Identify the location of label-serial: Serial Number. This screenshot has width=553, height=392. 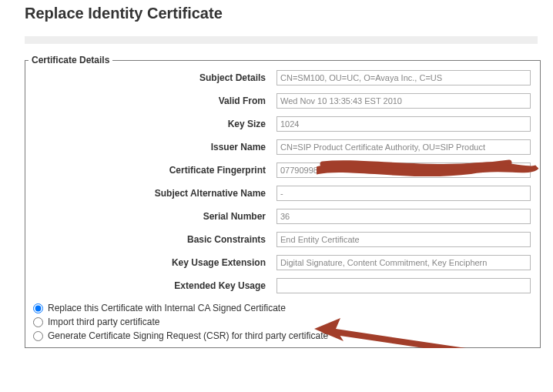
(150, 216).